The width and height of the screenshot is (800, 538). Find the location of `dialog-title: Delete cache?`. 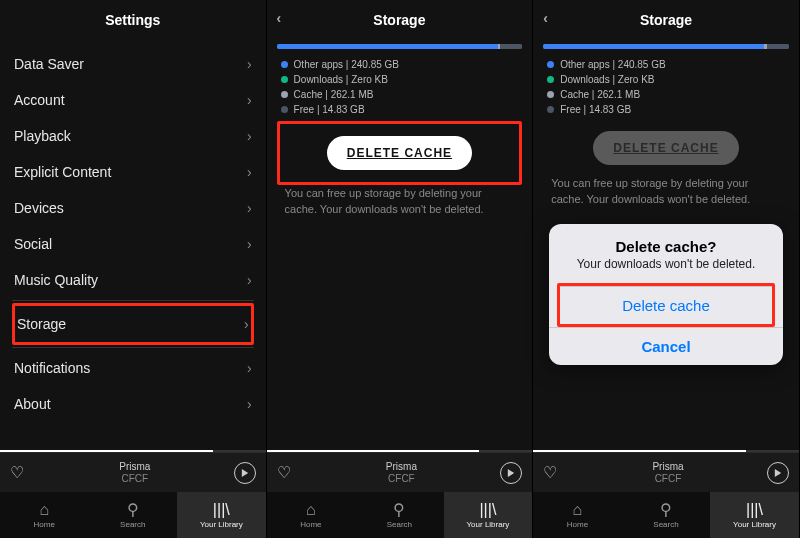

dialog-title: Delete cache? is located at coordinates (666, 240).